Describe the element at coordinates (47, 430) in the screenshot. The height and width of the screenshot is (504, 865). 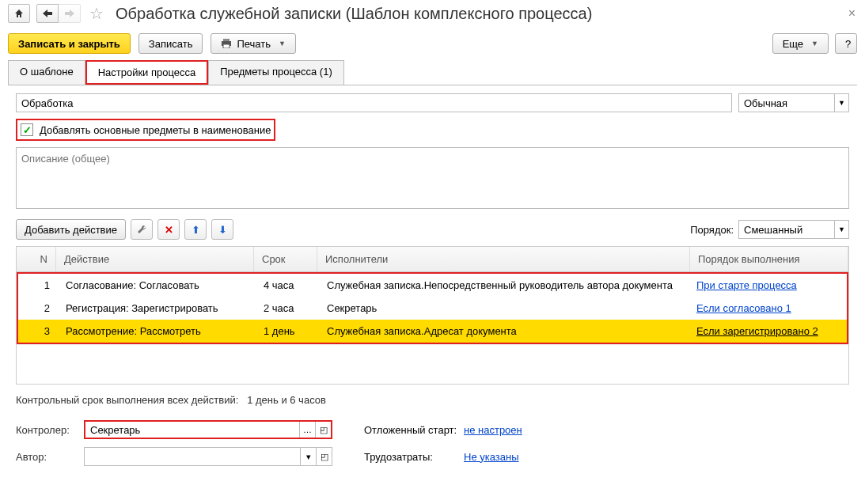
I see `controller-label: Контролер:` at that location.